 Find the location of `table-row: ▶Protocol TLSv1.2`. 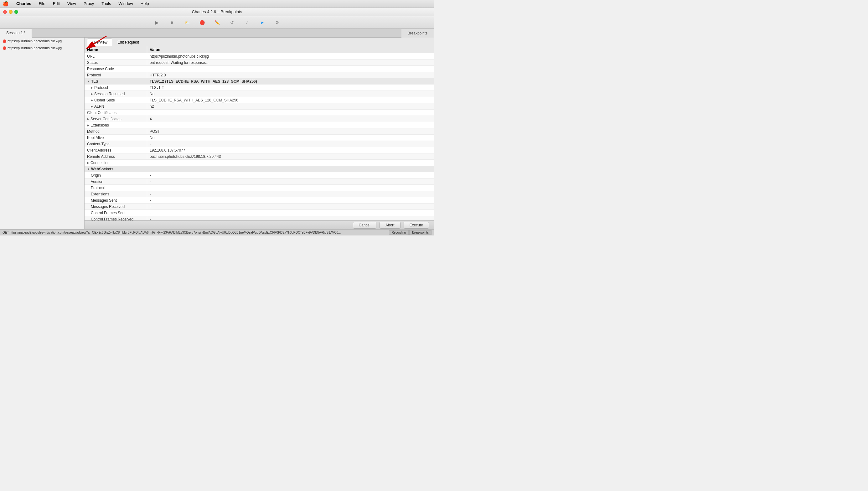

table-row: ▶Protocol TLSv1.2 is located at coordinates (259, 88).